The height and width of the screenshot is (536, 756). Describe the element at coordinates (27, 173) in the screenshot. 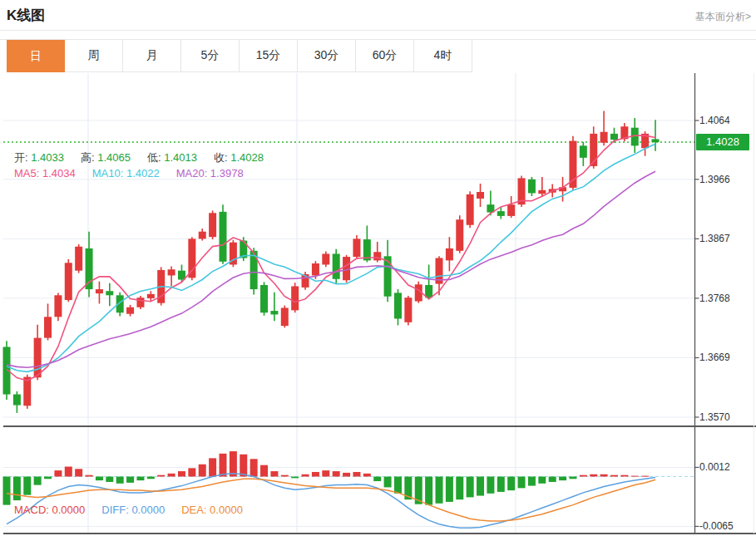

I see `legend-label: MA5:` at that location.